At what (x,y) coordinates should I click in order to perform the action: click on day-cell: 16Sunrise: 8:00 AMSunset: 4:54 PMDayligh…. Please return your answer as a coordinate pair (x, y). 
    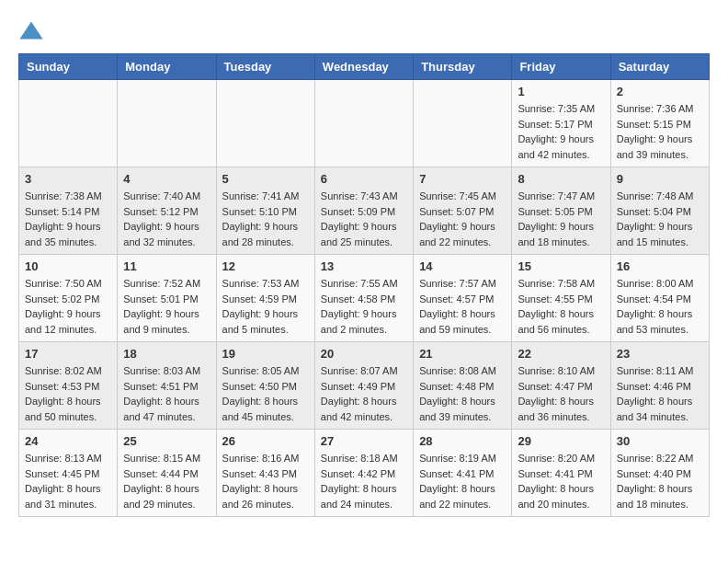
    Looking at the image, I should click on (660, 298).